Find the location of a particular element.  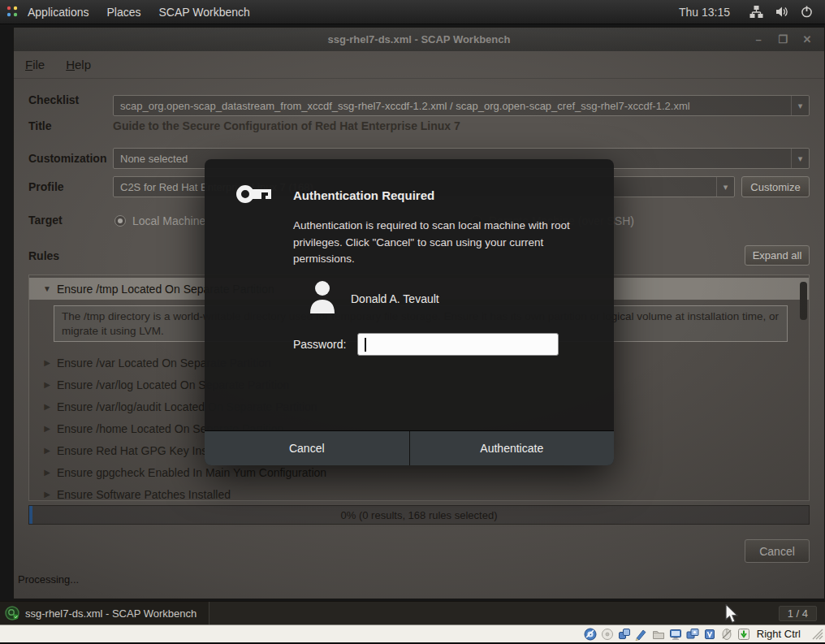

checklist-label: Checklist is located at coordinates (54, 100).